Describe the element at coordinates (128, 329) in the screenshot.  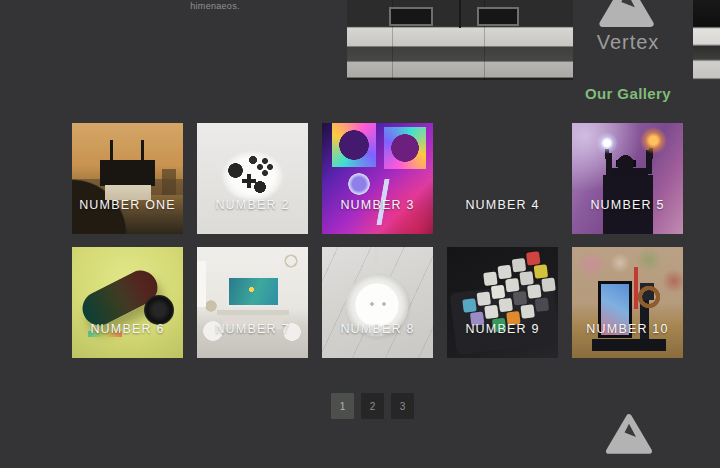
I see `gallery-item-label: NUMBER 6` at that location.